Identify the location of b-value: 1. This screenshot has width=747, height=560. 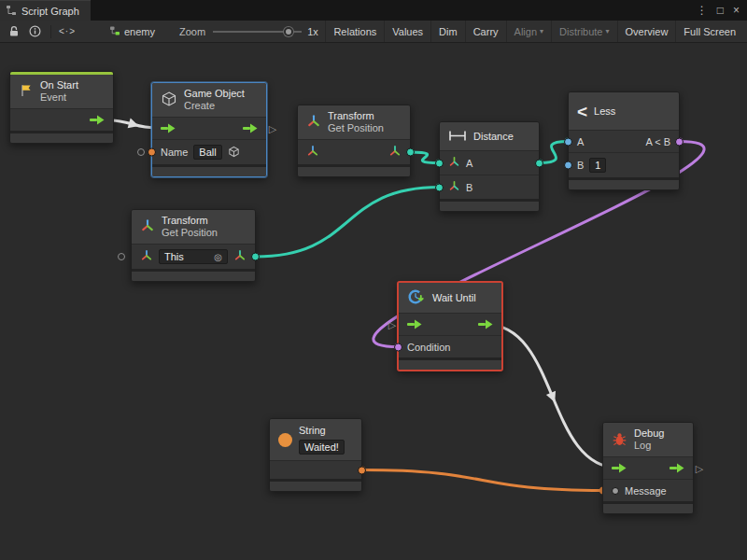
(598, 165).